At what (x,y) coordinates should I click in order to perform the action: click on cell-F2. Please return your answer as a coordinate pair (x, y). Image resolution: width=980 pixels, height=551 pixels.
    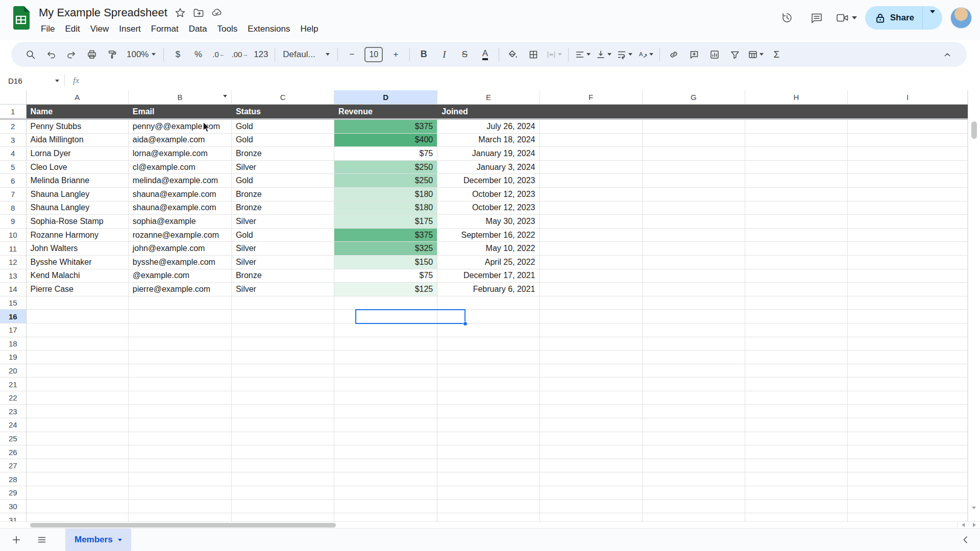
    Looking at the image, I should click on (591, 127).